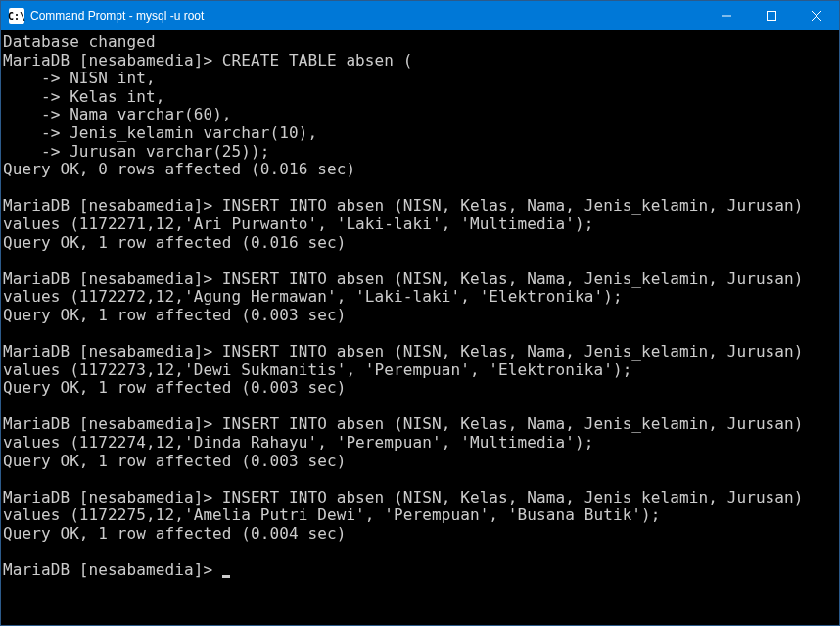 The image size is (840, 626). Describe the element at coordinates (367, 16) in the screenshot. I see `window-title: Command Prompt - mysql -u root` at that location.